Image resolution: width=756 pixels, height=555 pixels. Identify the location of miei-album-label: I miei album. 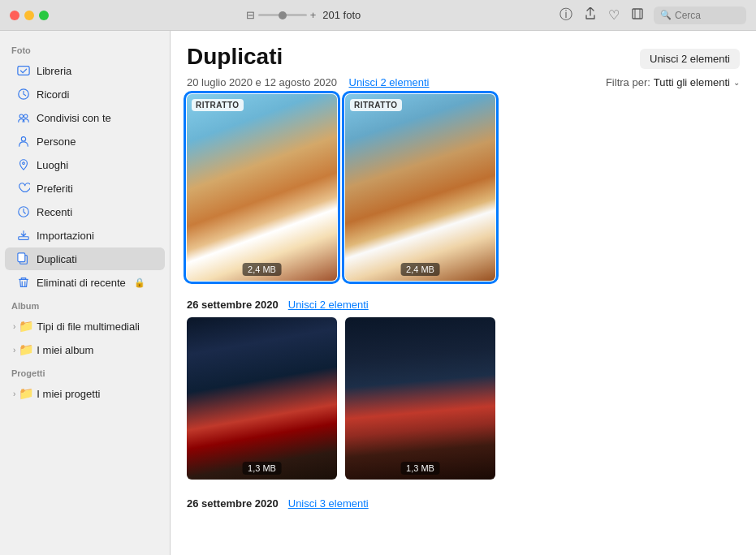
(65, 351).